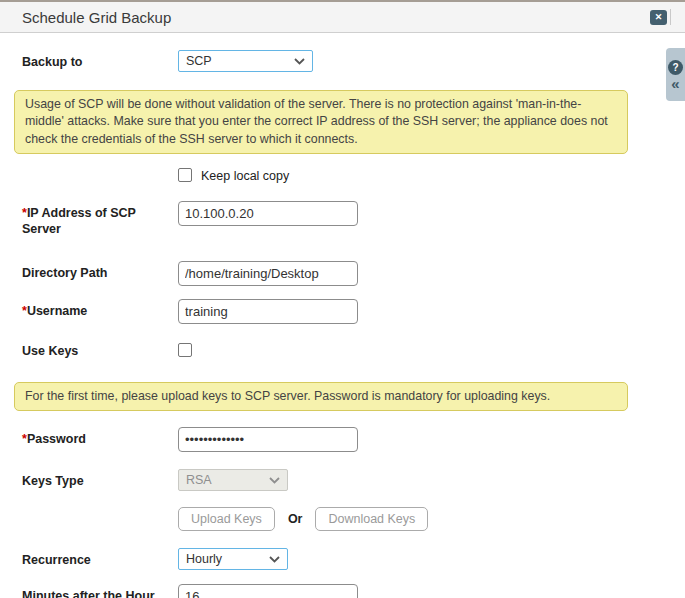 The image size is (685, 598). What do you see at coordinates (268, 591) in the screenshot?
I see `minutes-after-hour-input` at bounding box center [268, 591].